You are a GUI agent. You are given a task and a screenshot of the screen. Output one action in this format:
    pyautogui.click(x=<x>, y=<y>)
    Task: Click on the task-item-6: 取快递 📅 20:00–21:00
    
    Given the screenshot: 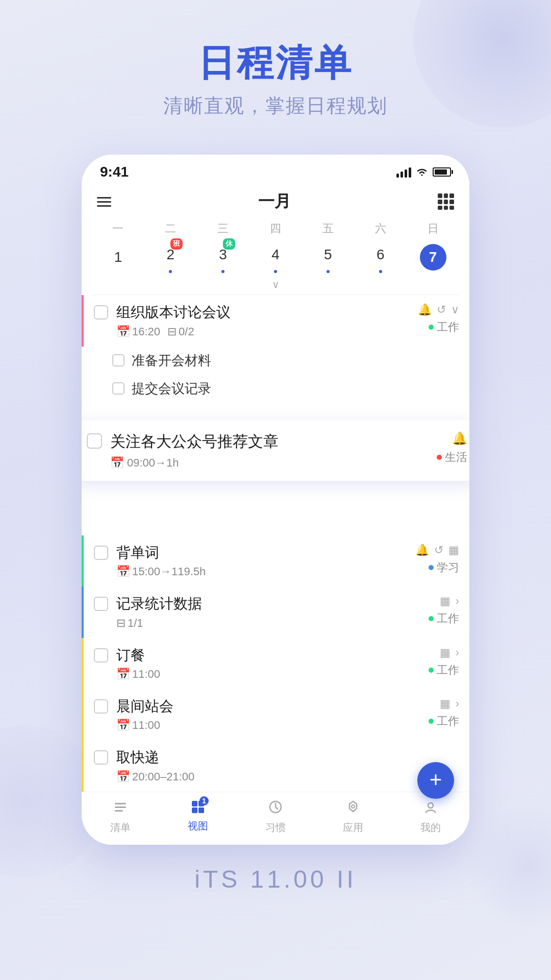 What is the action you would take?
    pyautogui.click(x=276, y=766)
    